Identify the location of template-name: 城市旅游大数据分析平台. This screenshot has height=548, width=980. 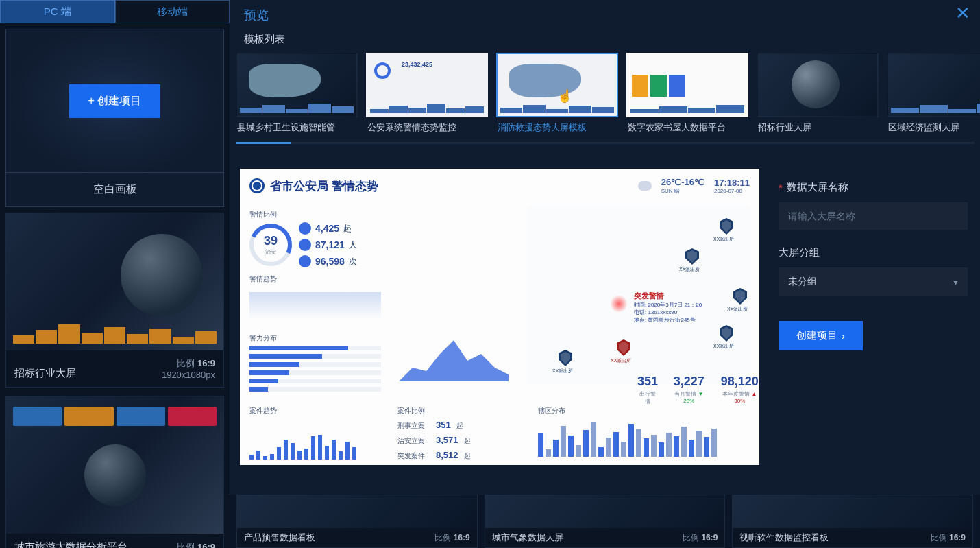
(71, 545).